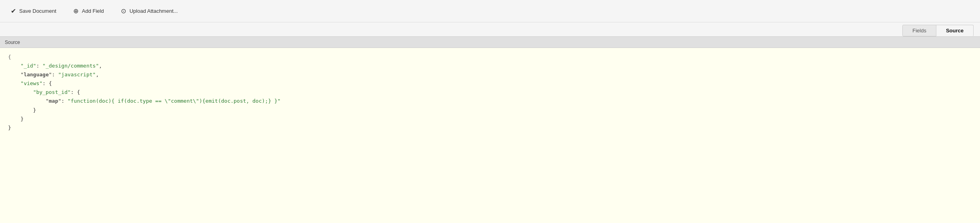 This screenshot has height=223, width=980. What do you see at coordinates (12, 42) in the screenshot?
I see `panel-header-label: Source` at bounding box center [12, 42].